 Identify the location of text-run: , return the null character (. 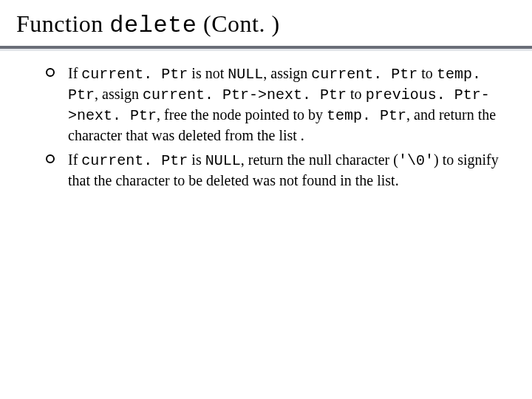
(319, 160).